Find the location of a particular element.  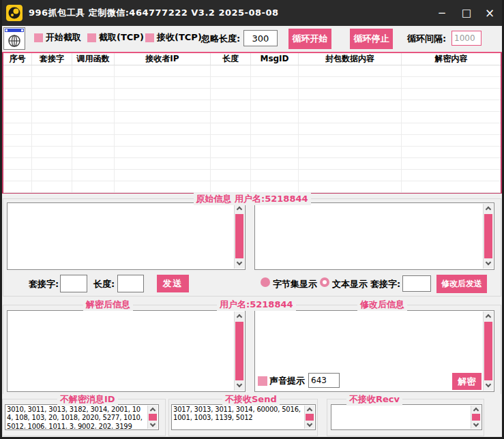

chevron-up-icon is located at coordinates (488, 209).